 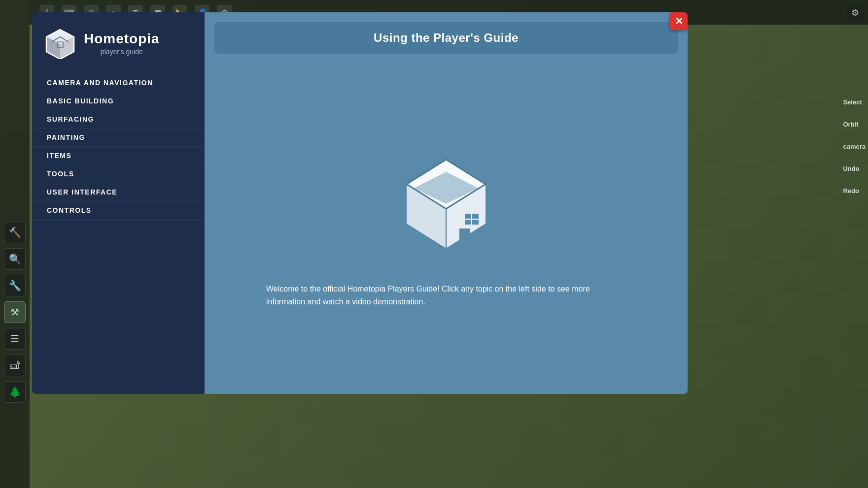 I want to click on toolbar-search-button: 🔍, so click(x=15, y=259).